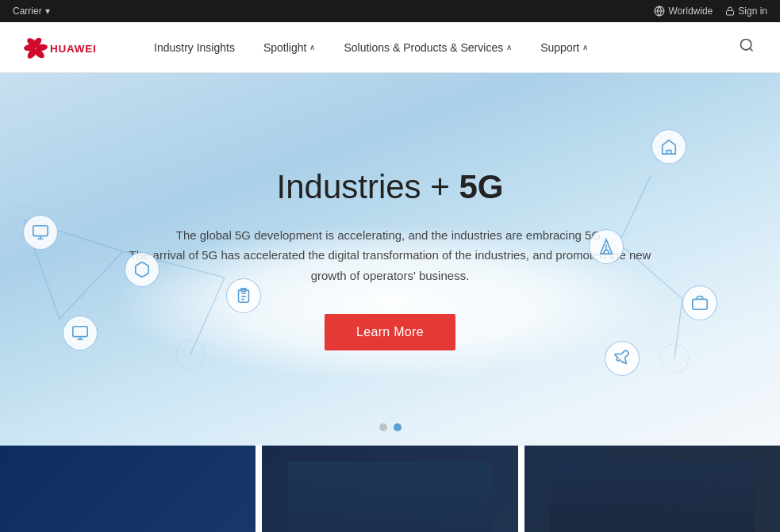 This screenshot has width=780, height=532. Describe the element at coordinates (652, 488) in the screenshot. I see `card-circuit` at that location.